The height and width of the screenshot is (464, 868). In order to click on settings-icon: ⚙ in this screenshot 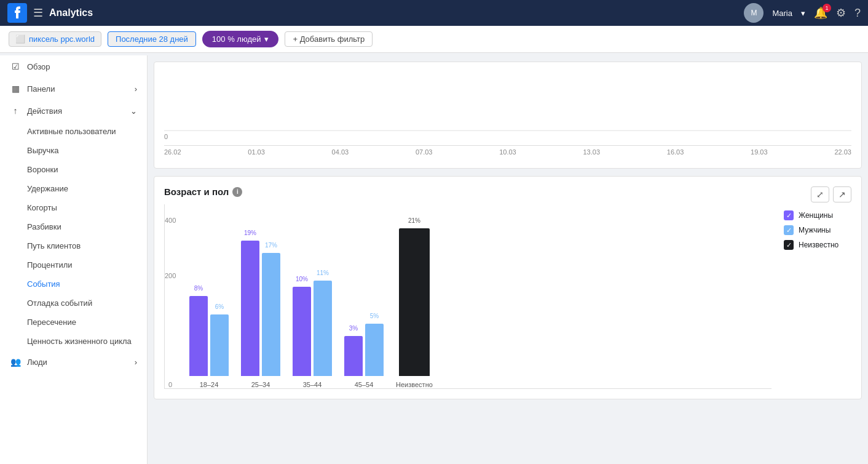, I will do `click(841, 13)`.